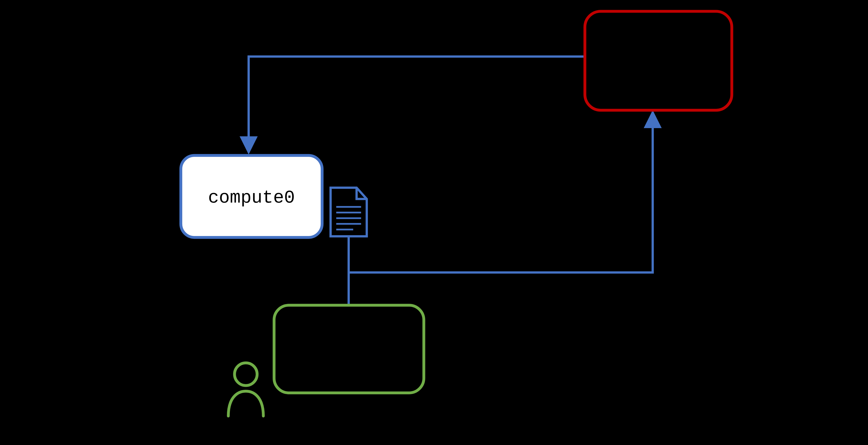  I want to click on user-icon, so click(246, 389).